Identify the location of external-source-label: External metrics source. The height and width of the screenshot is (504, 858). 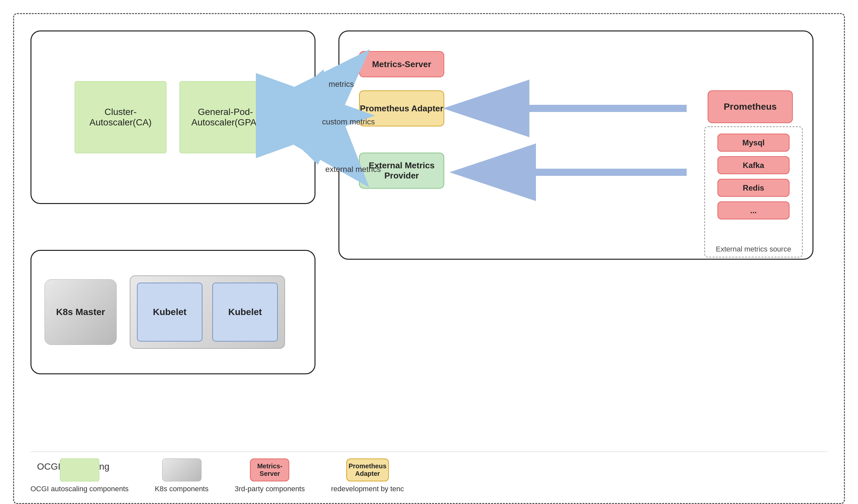
(753, 249).